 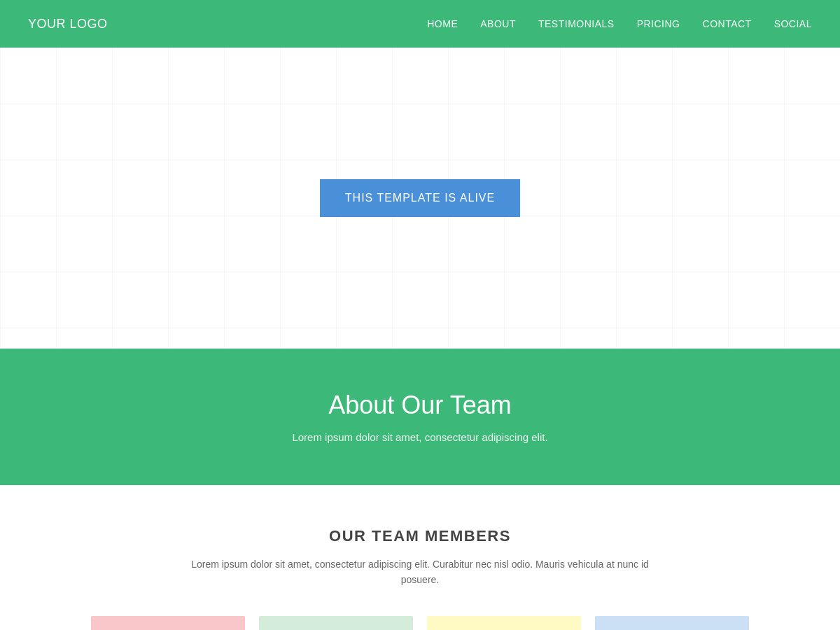 What do you see at coordinates (793, 24) in the screenshot?
I see `nav-item-social: SOCIAL` at bounding box center [793, 24].